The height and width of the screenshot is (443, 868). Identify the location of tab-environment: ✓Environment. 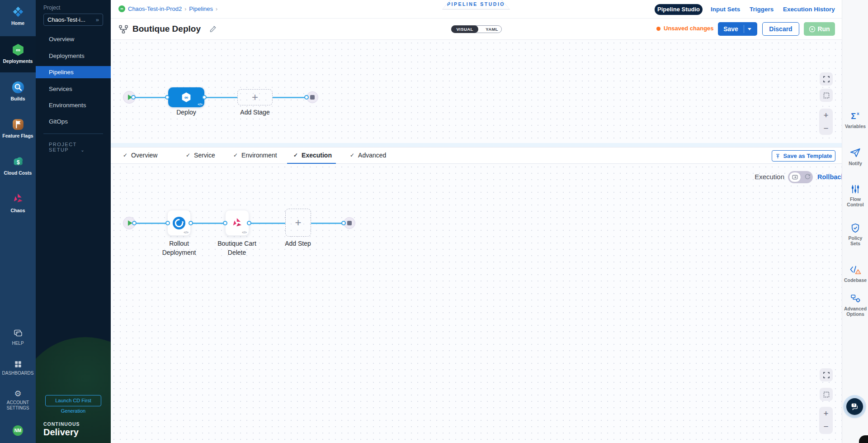
(255, 155).